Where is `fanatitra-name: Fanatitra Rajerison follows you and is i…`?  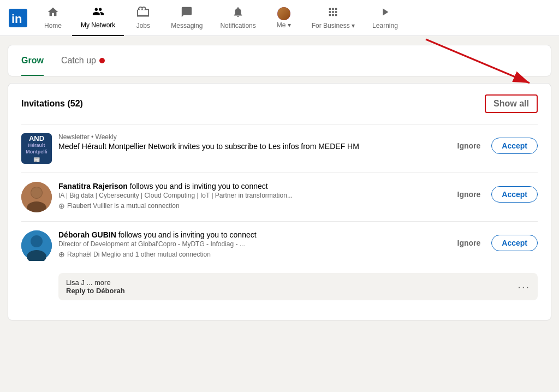 fanatitra-name: Fanatitra Rajerison follows you and is i… is located at coordinates (252, 186).